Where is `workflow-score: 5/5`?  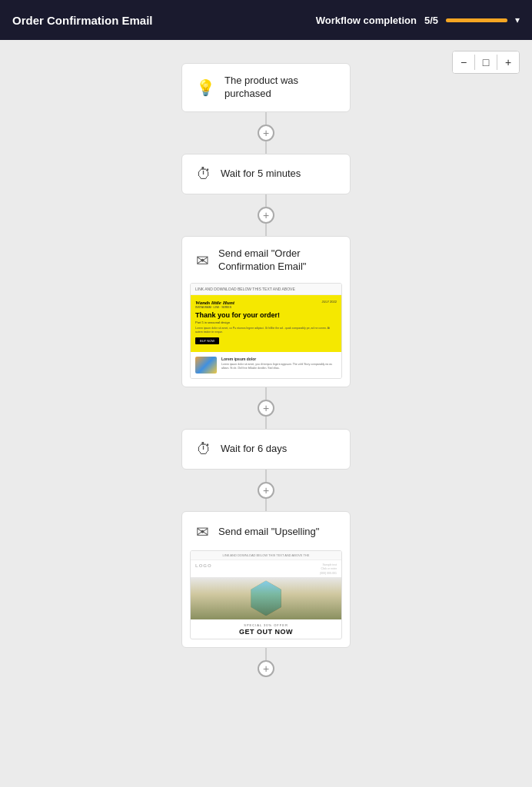
workflow-score: 5/5 is located at coordinates (431, 20).